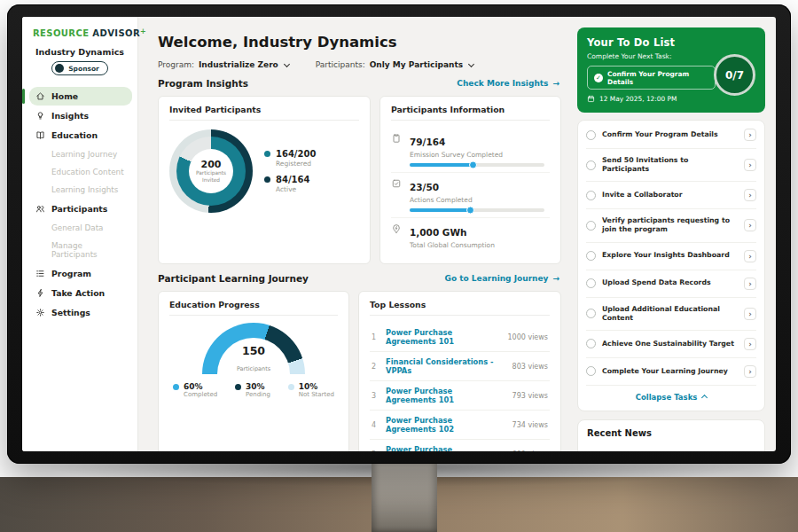 The height and width of the screenshot is (532, 798). Describe the element at coordinates (375, 395) in the screenshot. I see `lesson-rank: 3` at that location.